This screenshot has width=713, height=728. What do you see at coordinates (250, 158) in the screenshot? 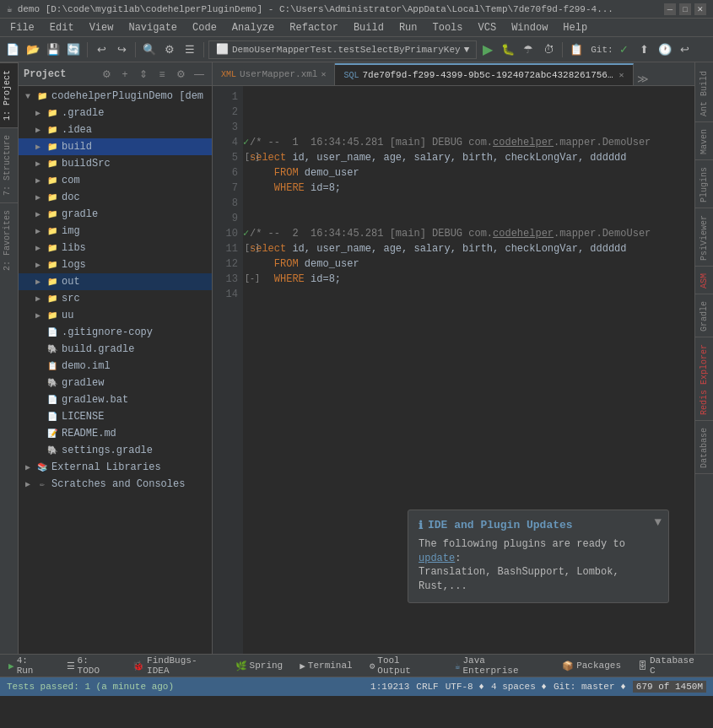
I see `fold-mark-5: [-]` at bounding box center [250, 158].